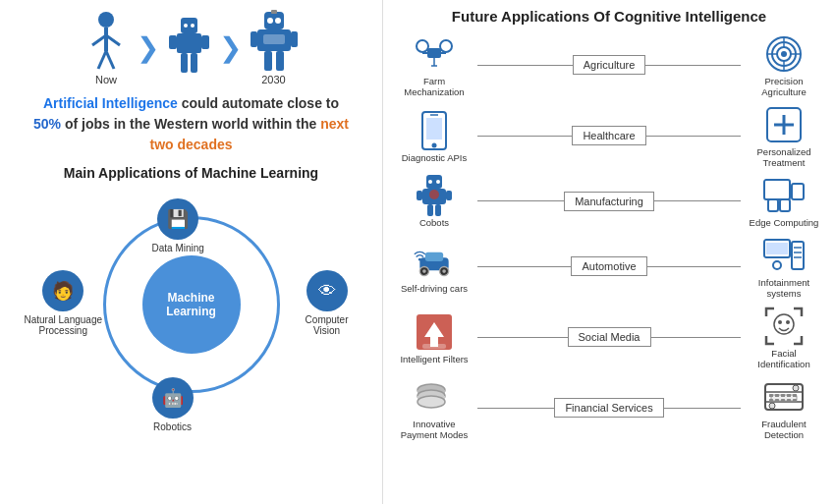  What do you see at coordinates (784, 288) in the screenshot?
I see `infotainment-label: Infotainment systems` at bounding box center [784, 288].